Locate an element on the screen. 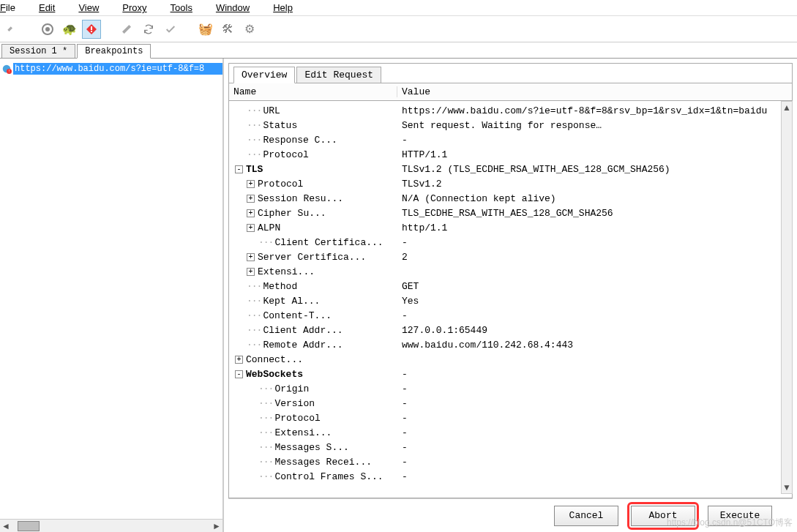  table-row: ···Messages Recei...- is located at coordinates (511, 462).